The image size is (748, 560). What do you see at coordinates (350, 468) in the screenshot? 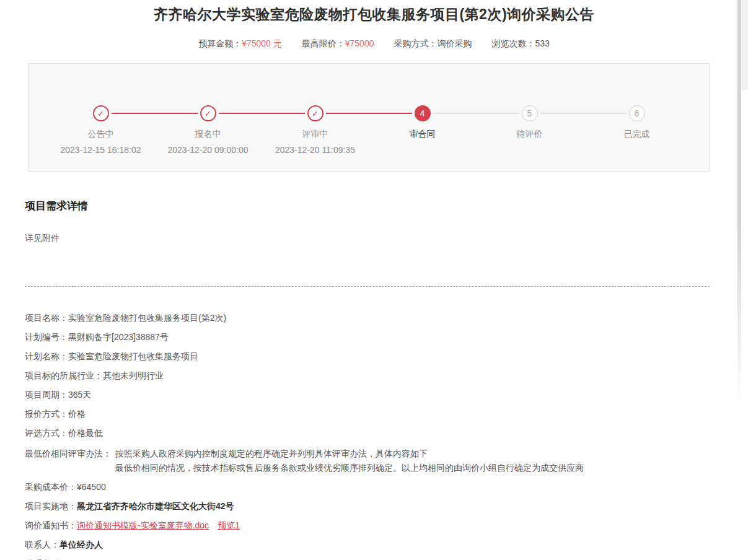
I see `field-value-line-2: 最低价相同的情况，按技术指标或售后服务条款或业绩优劣顺序排列确定。以上均相同的由…` at bounding box center [350, 468].